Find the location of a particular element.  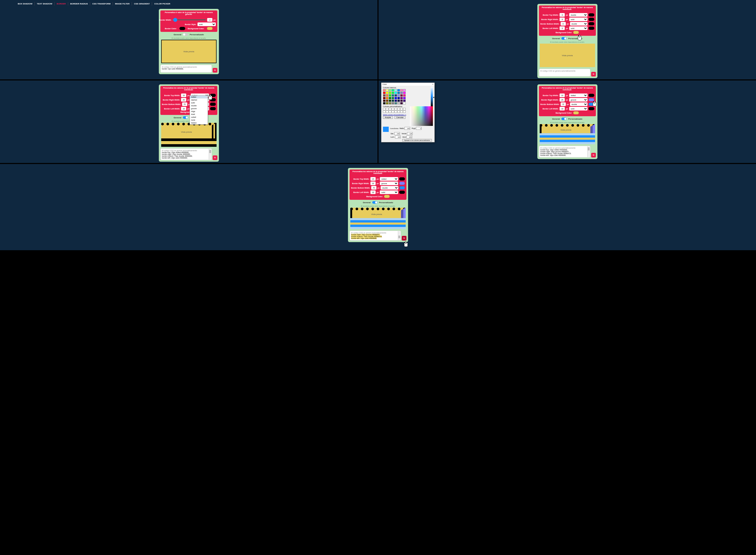

scrollbar is located at coordinates (210, 154).